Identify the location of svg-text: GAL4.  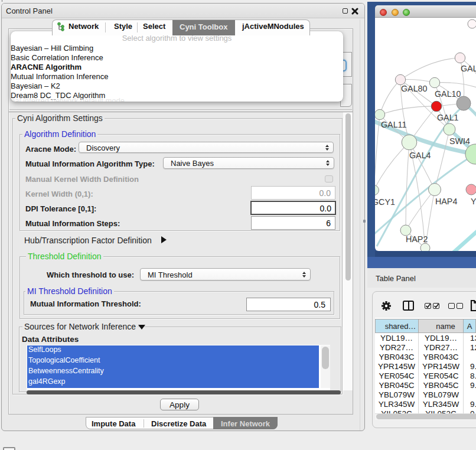
(420, 155).